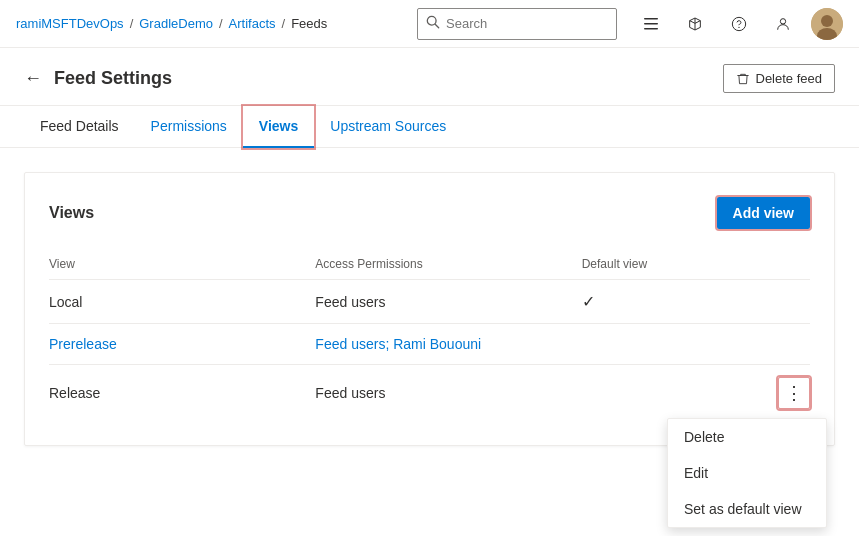 Image resolution: width=859 pixels, height=536 pixels. I want to click on default-local: ✓, so click(658, 302).